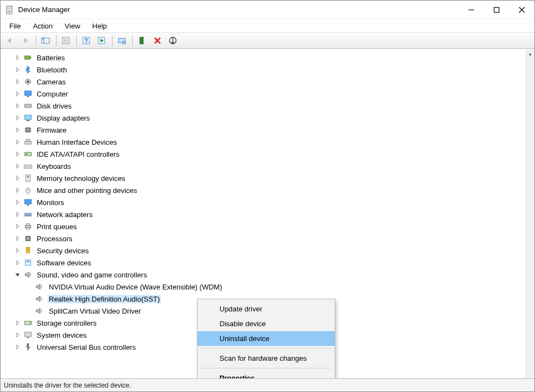  What do you see at coordinates (102, 41) in the screenshot?
I see `action-button` at bounding box center [102, 41].